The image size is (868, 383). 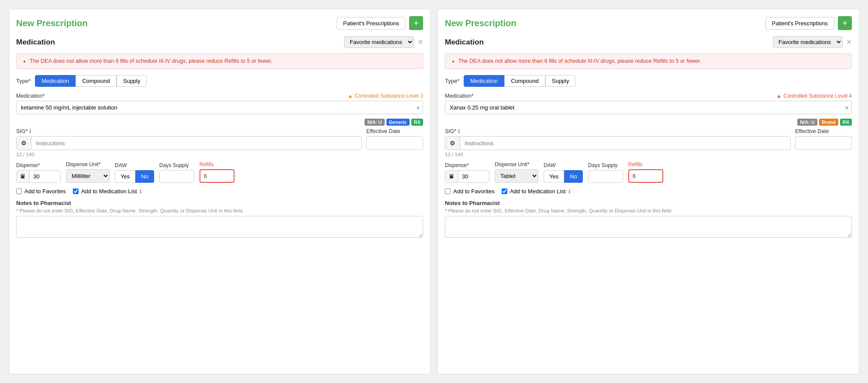 I want to click on notes-section: Notes to Pharmacist * Please do not ente…, so click(x=220, y=219).